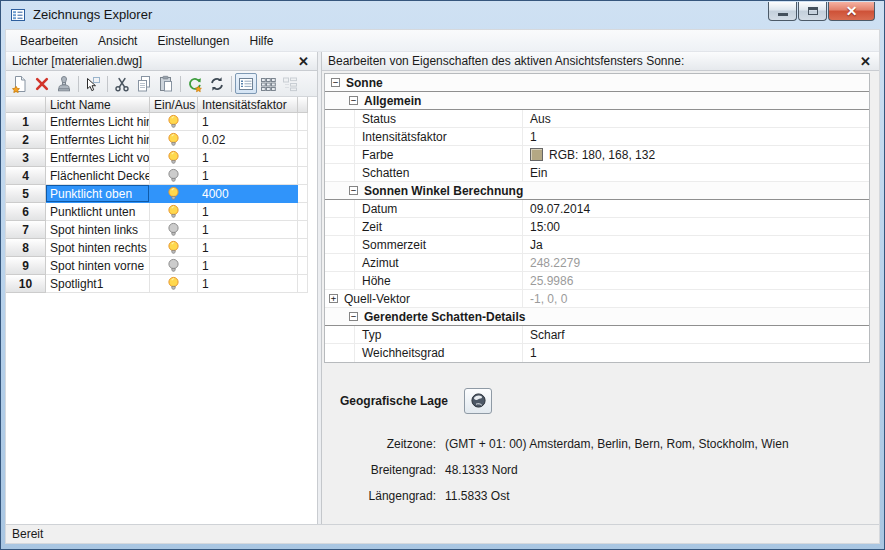  Describe the element at coordinates (26, 230) in the screenshot. I see `row-number-cell: 7` at that location.